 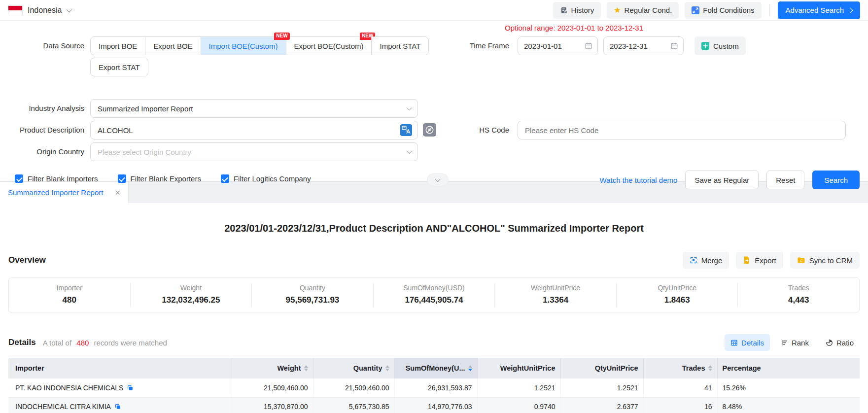 What do you see at coordinates (434, 368) in the screenshot?
I see `table-header-row: Importer Weight Quantity SumOfMoney(U...…` at bounding box center [434, 368].